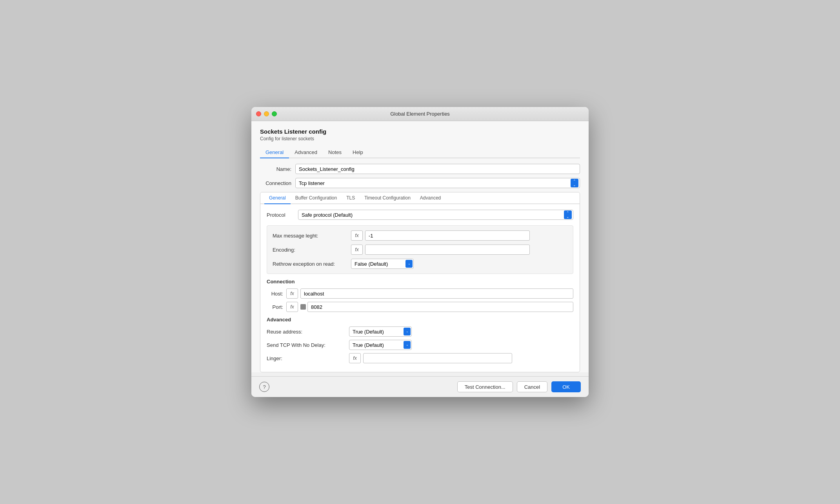 Image resolution: width=840 pixels, height=504 pixels. What do you see at coordinates (292, 307) in the screenshot?
I see `port-fx-button: fx` at bounding box center [292, 307].